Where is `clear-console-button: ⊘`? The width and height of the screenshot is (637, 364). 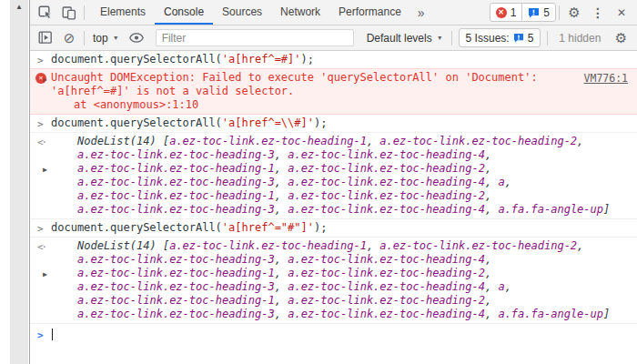 clear-console-button: ⊘ is located at coordinates (69, 38).